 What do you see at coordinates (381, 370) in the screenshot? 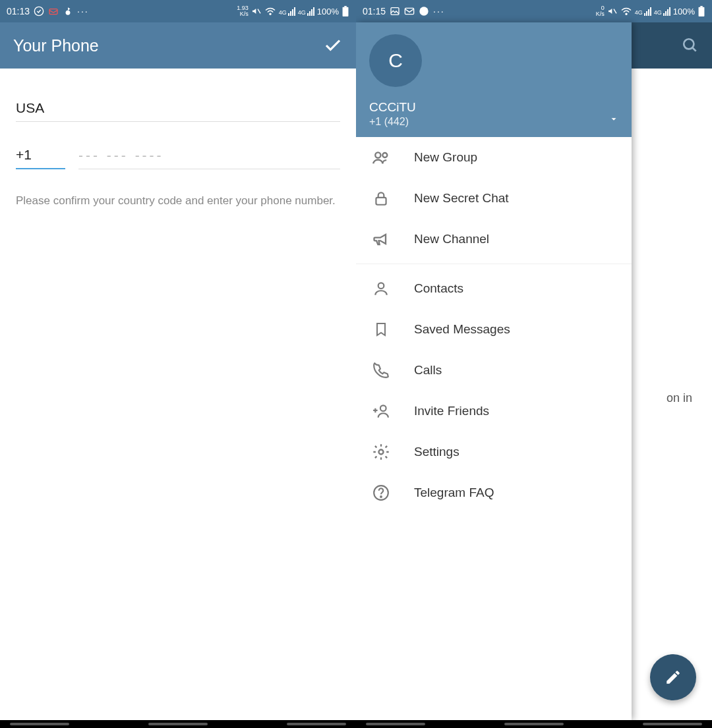
I see `call-icon` at bounding box center [381, 370].